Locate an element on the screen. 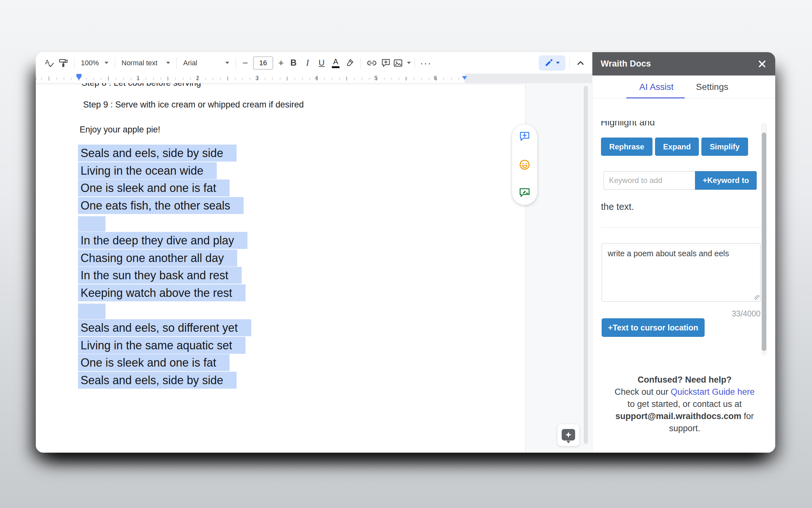  poem-line: Living in the same aquatic set is located at coordinates (166, 347).